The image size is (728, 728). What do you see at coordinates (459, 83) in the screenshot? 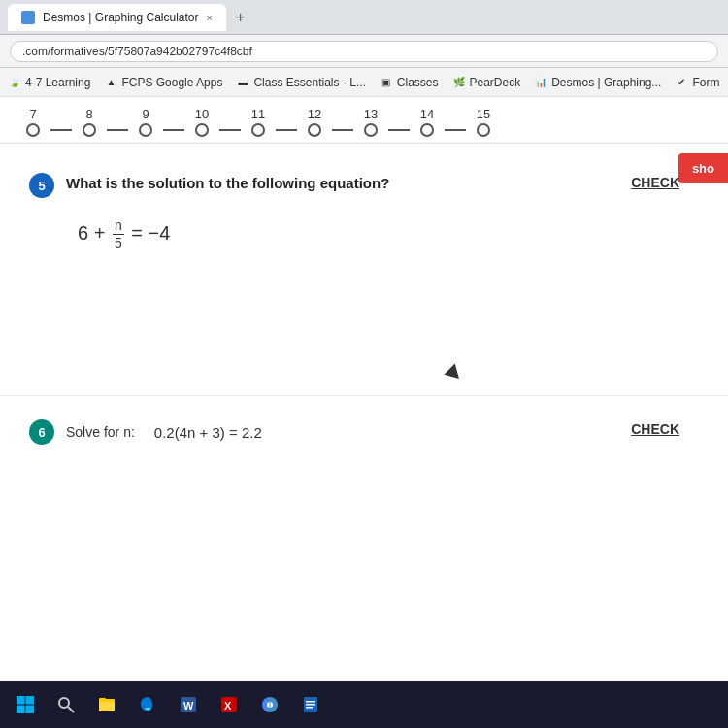
I see `bookmark-icon-5: 🌿` at bounding box center [459, 83].